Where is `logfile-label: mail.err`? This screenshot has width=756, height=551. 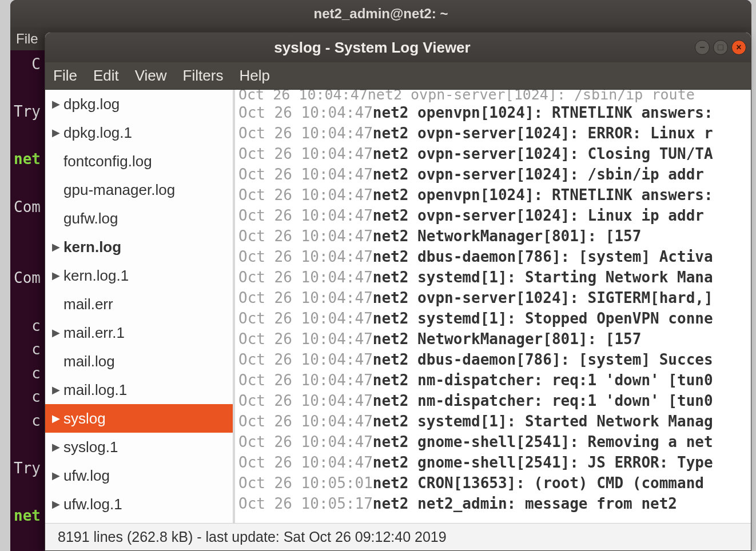
logfile-label: mail.err is located at coordinates (88, 304).